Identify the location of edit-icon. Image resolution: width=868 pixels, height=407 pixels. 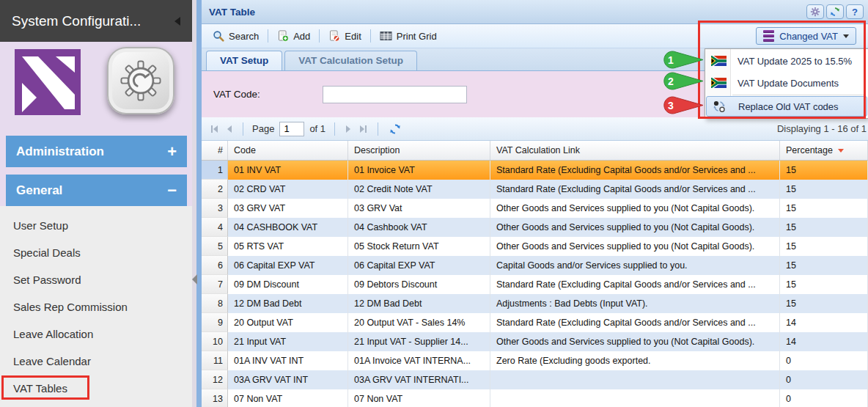
(334, 36).